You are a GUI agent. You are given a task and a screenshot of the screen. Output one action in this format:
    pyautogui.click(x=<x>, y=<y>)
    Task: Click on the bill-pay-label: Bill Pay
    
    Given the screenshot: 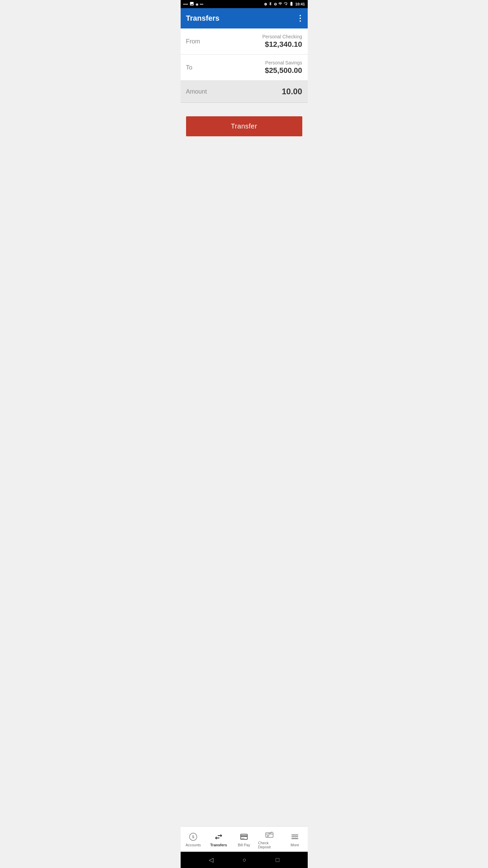 What is the action you would take?
    pyautogui.click(x=244, y=845)
    